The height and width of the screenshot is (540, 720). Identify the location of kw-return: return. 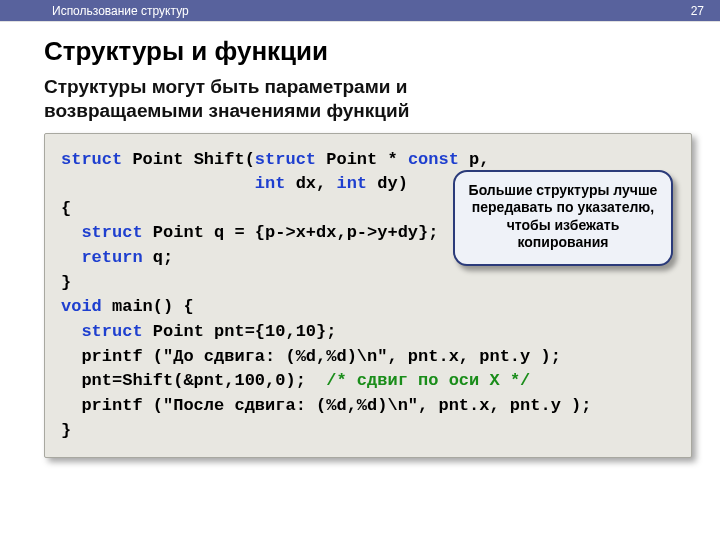
(112, 258).